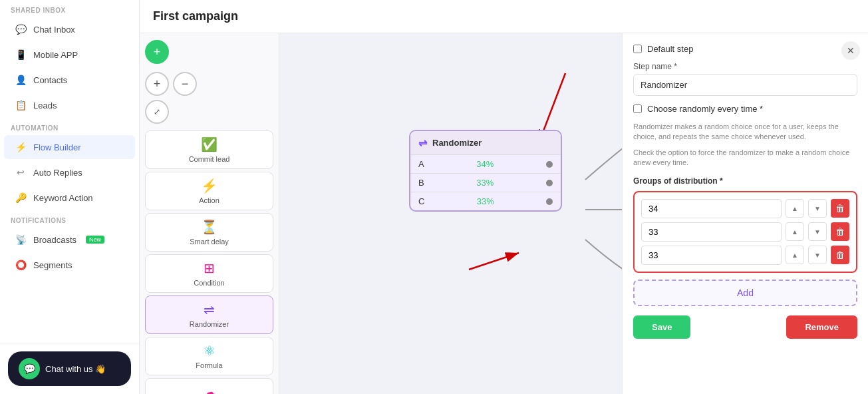 The image size is (868, 394). What do you see at coordinates (210, 214) in the screenshot?
I see `tool-sidebar: + + − ⤢ ✅ Commit lead ⚡ Action ⏳ S` at bounding box center [210, 214].